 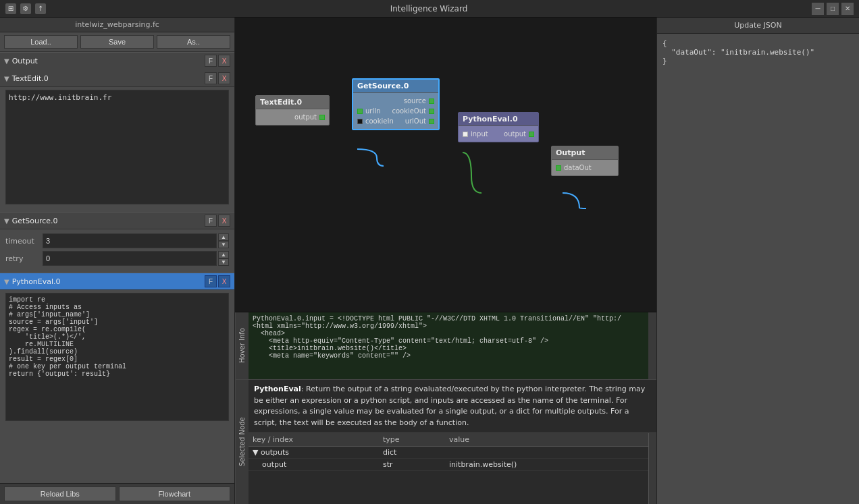 What do you see at coordinates (360, 121) in the screenshot?
I see `getsource-cookiein-port` at bounding box center [360, 121].